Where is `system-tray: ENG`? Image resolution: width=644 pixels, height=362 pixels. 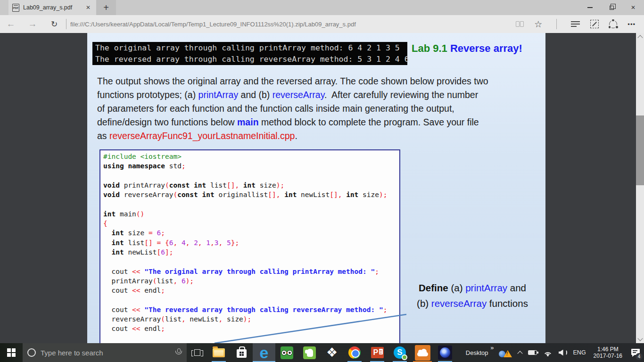 system-tray: ENG is located at coordinates (542, 353).